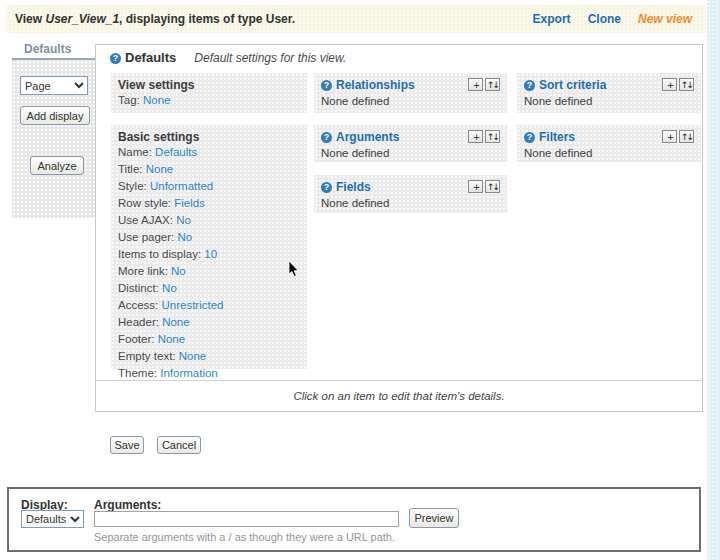  Describe the element at coordinates (190, 203) in the screenshot. I see `row-style-value-link: Fields` at that location.